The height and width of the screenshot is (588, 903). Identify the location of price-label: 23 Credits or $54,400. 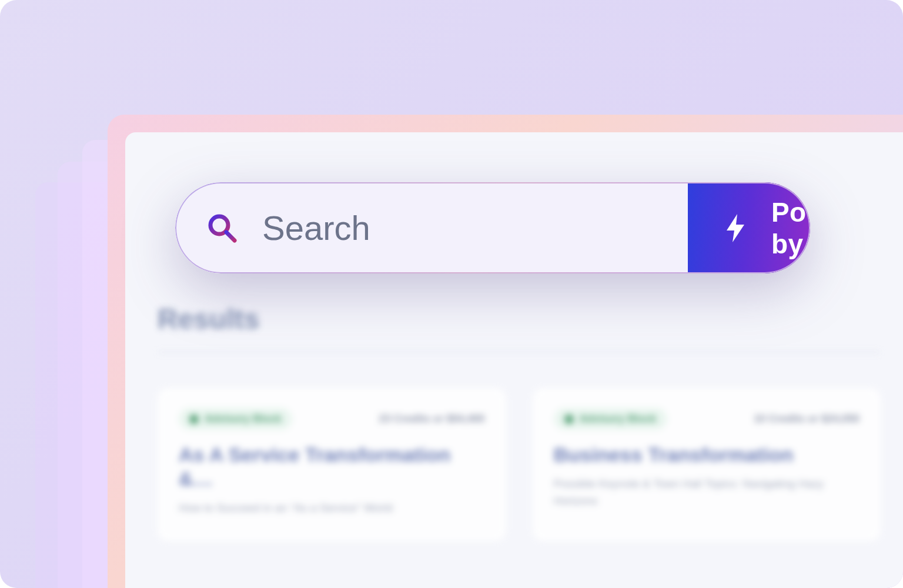
(432, 419).